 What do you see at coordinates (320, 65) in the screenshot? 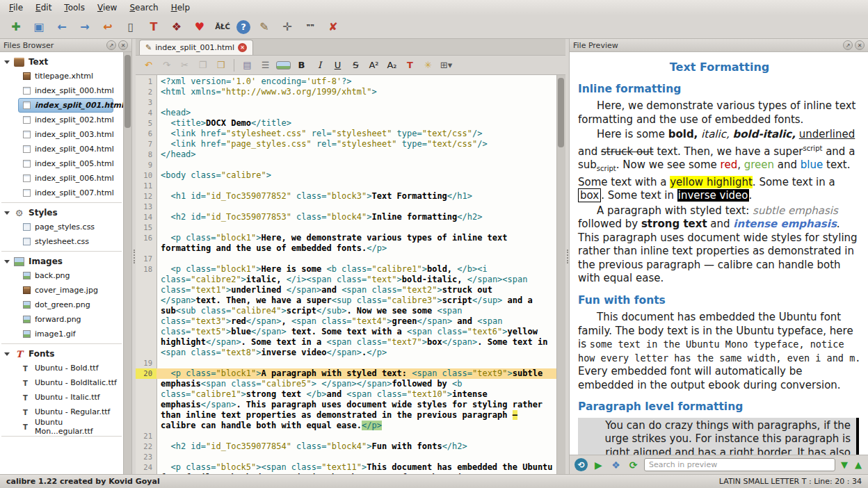
I see `italic-button: I` at bounding box center [320, 65].